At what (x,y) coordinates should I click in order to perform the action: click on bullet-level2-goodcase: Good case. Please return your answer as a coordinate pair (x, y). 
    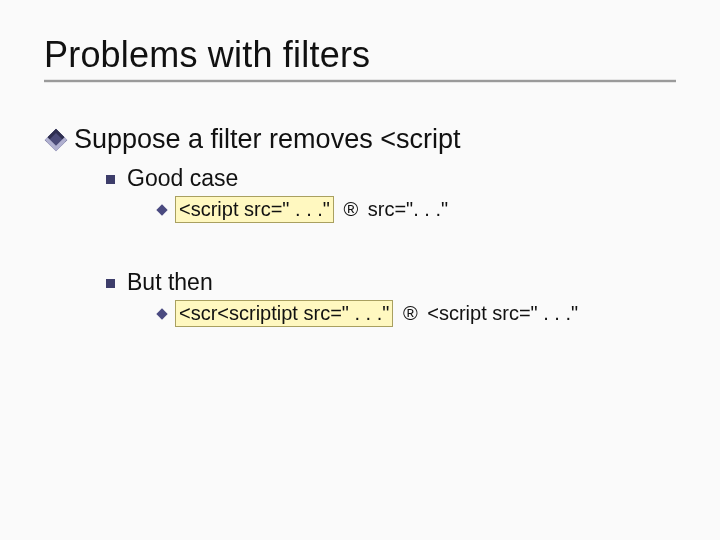
    Looking at the image, I should click on (391, 178).